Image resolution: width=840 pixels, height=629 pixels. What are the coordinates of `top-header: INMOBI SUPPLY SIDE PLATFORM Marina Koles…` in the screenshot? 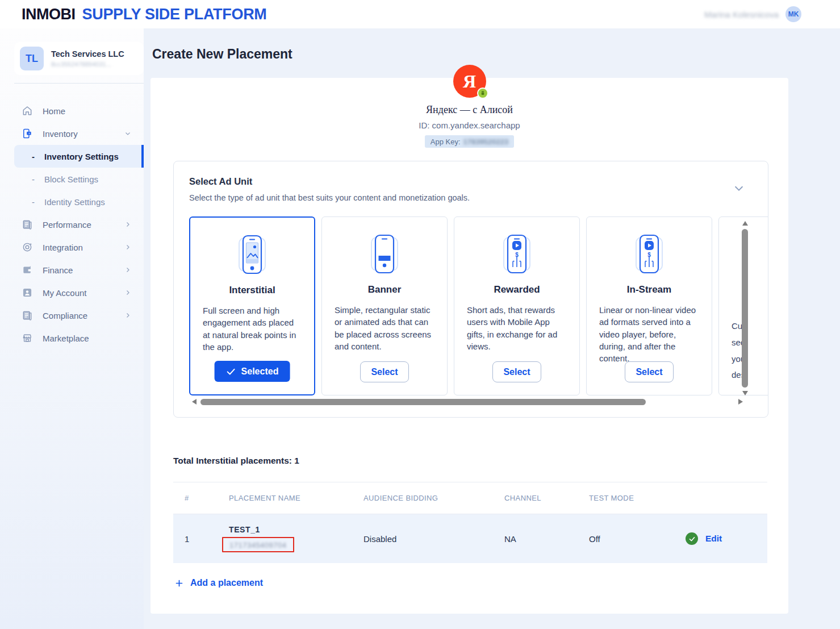 It's located at (420, 14).